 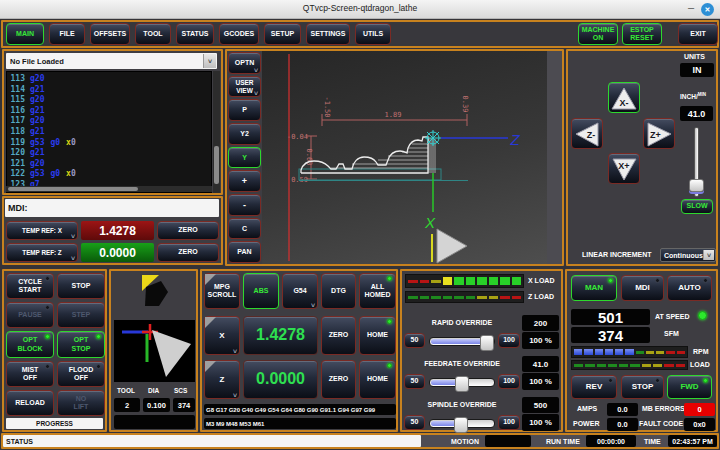 I want to click on temp-ref-x-value: 1.4278, so click(x=118, y=230).